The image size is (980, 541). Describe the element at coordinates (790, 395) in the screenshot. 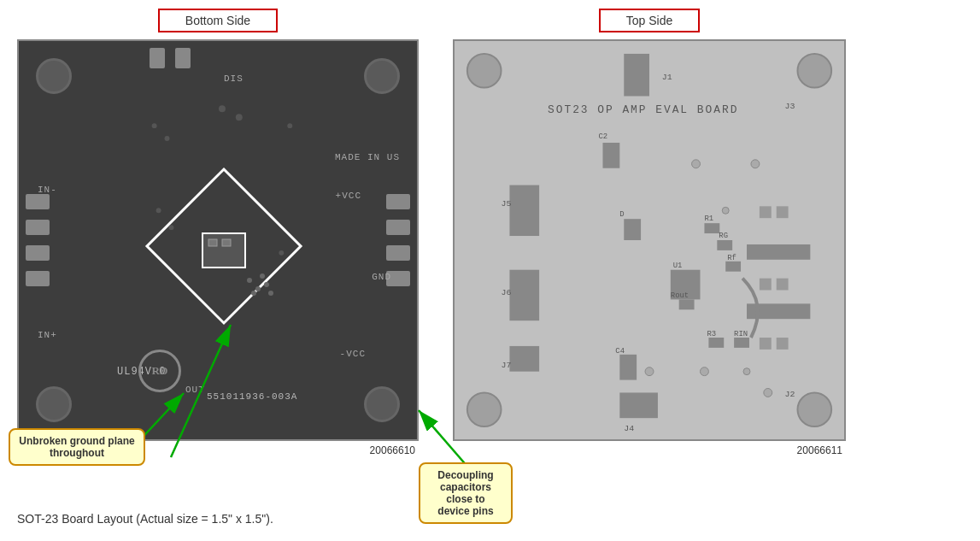

I see `svg-text: J2` at that location.